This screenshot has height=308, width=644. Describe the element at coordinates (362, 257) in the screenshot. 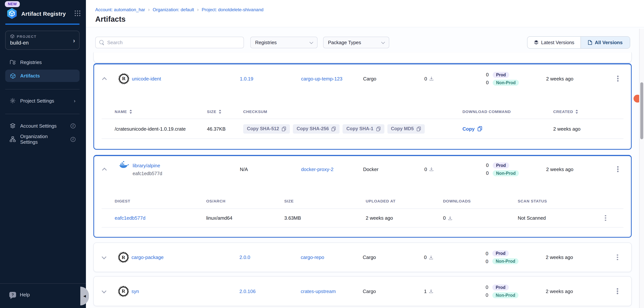

I see `artifact-row: R cargo-package 2.0.0 cargo-repo Cargo 0…` at that location.